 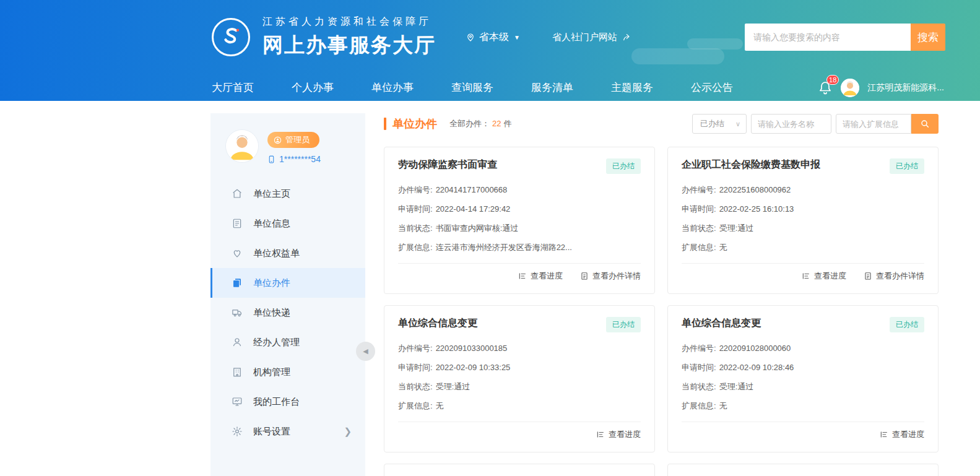 I want to click on section-accent-bar, so click(x=385, y=124).